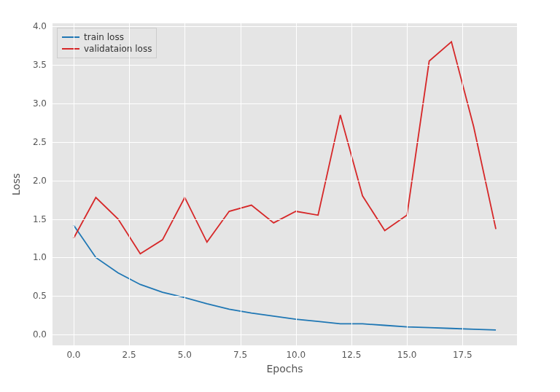  I want to click on y-tick-label: 2.5, so click(39, 142).